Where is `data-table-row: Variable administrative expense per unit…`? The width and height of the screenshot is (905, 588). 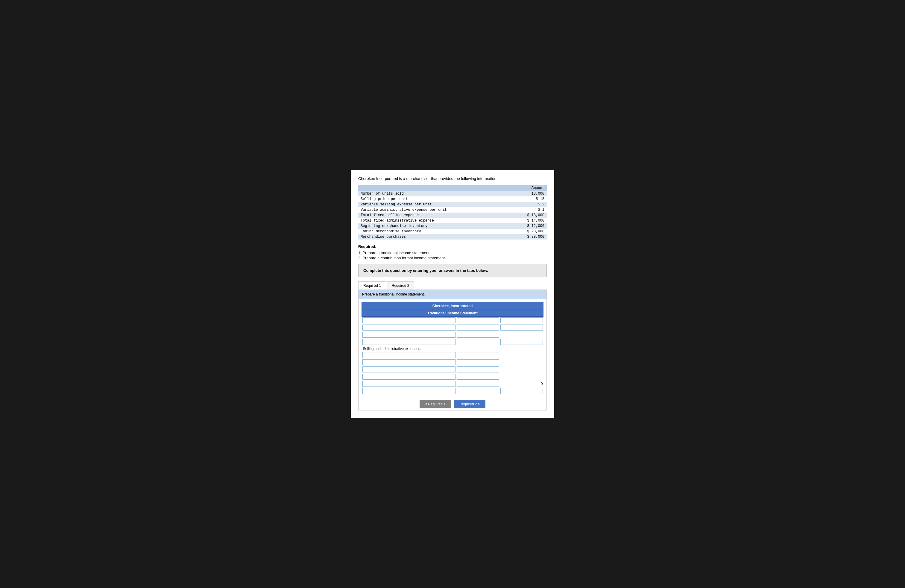 data-table-row: Variable administrative expense per unit… is located at coordinates (452, 210).